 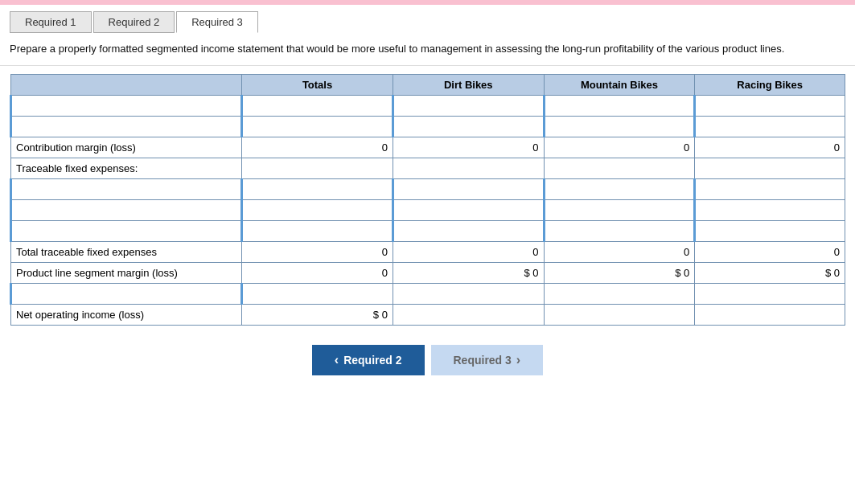 I want to click on contribution-margin-mountain: 0, so click(x=619, y=147).